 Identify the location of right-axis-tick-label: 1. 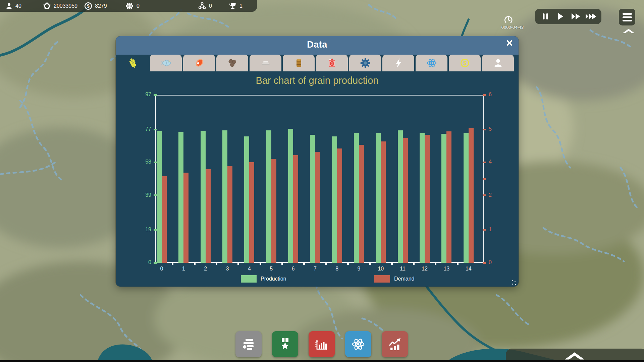
(495, 230).